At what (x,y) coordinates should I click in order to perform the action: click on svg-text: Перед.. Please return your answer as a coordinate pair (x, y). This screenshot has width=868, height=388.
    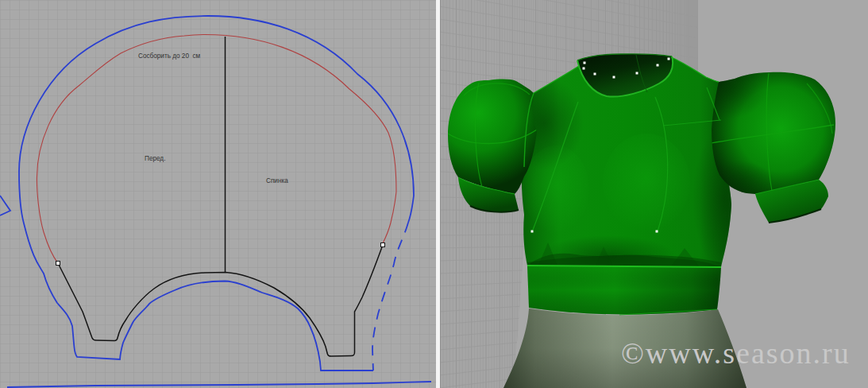
    Looking at the image, I should click on (155, 159).